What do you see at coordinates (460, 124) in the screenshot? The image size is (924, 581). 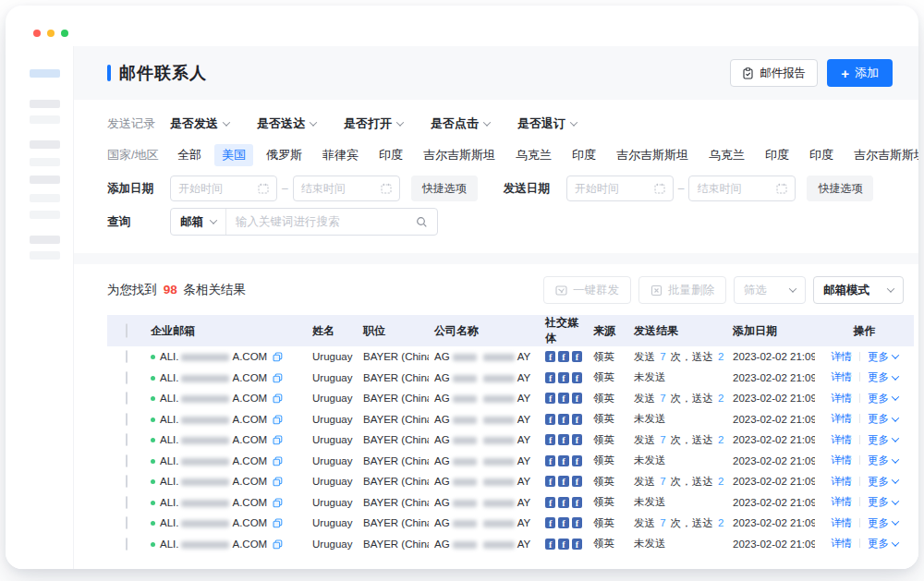 I see `filter-dropdown: 是否点击` at bounding box center [460, 124].